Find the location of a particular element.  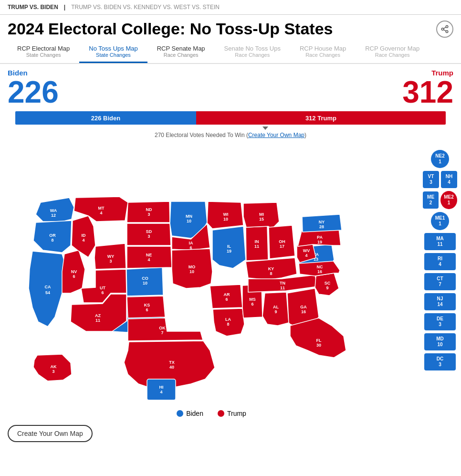

state-ri: RI4 is located at coordinates (440, 262).